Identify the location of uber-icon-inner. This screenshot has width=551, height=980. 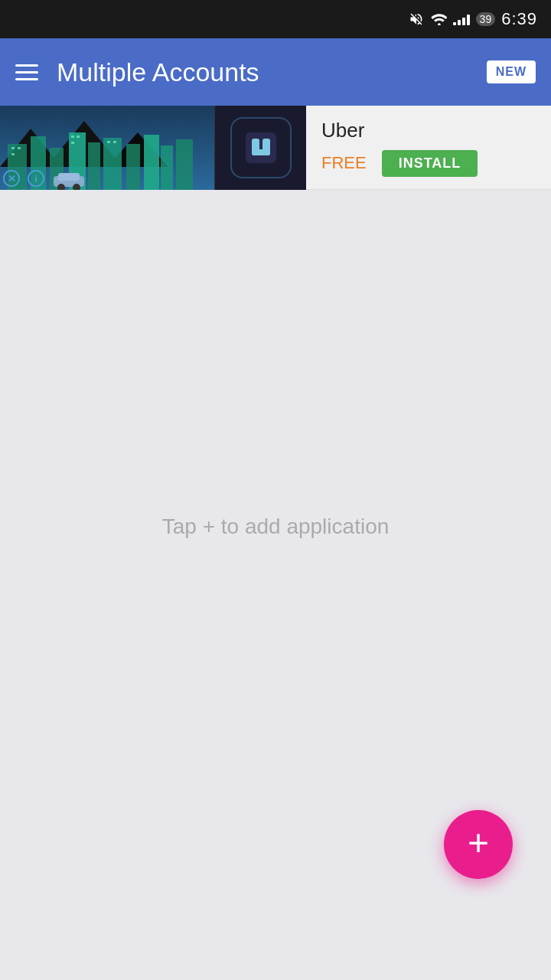
(261, 148).